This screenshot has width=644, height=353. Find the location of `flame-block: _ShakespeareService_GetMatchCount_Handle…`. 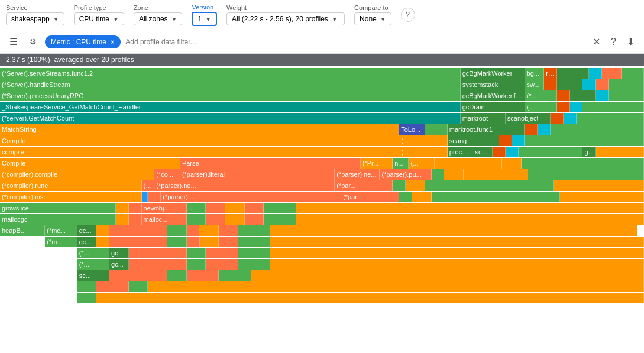

flame-block: _ShakespeareService_GetMatchCount_Handle… is located at coordinates (231, 107).